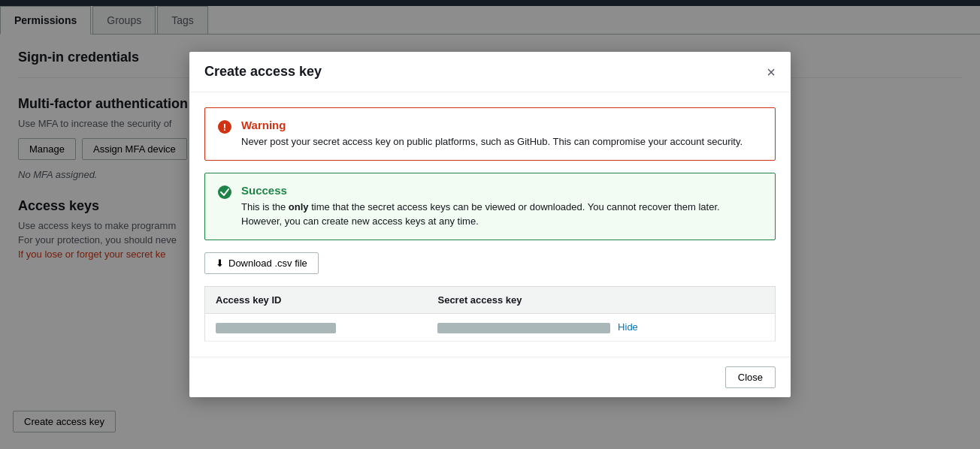 The image size is (980, 449). Describe the element at coordinates (490, 206) in the screenshot. I see `success-alert: Success This is the only time that the s…` at that location.